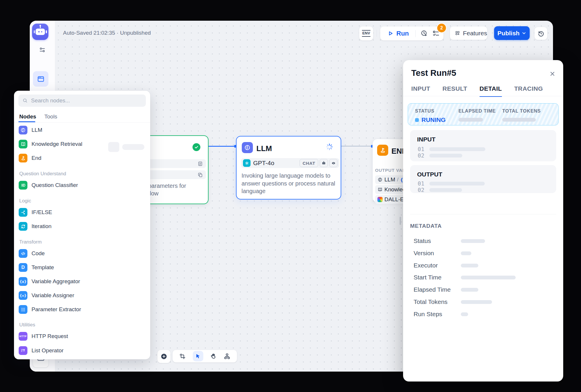  I want to click on run-button: Run, so click(398, 34).